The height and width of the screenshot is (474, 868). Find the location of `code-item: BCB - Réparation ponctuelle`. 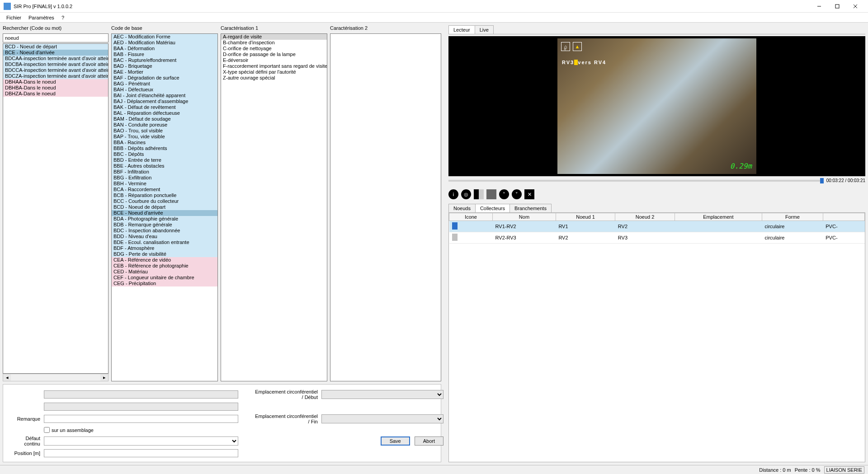

code-item: BCB - Réparation ponctuelle is located at coordinates (165, 195).